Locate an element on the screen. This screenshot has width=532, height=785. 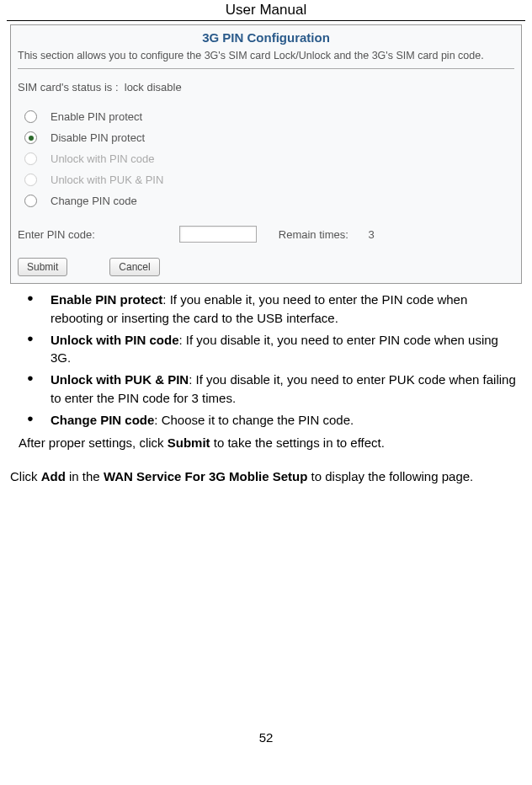
pin-radio-group: Enable PIN protect Disable PIN protect U… is located at coordinates (269, 158).